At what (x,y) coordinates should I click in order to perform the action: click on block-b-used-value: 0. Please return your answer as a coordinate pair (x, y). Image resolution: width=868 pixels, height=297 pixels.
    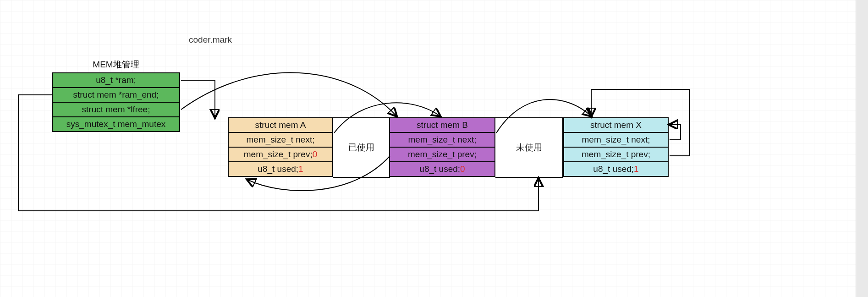
    Looking at the image, I should click on (463, 169).